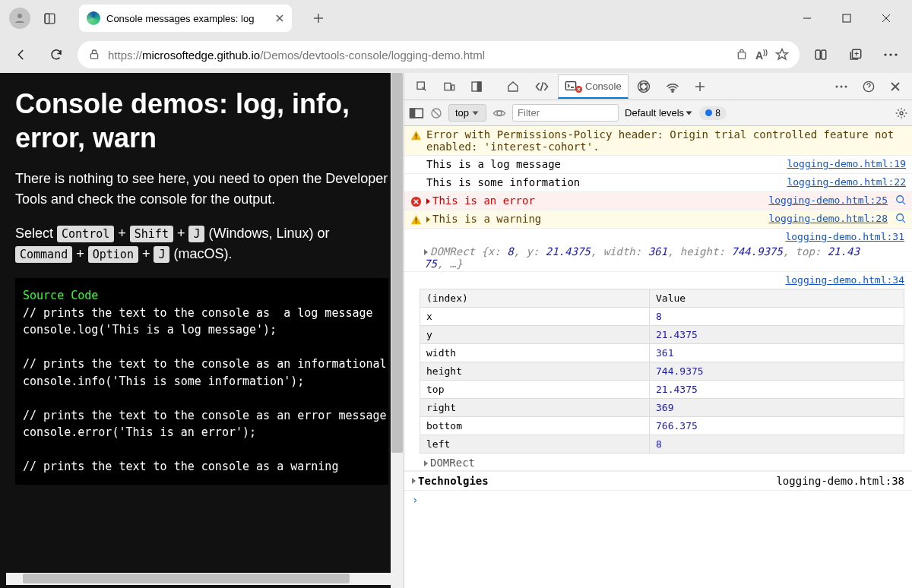  I want to click on browser-tab: Console messages examples: log, so click(185, 18).